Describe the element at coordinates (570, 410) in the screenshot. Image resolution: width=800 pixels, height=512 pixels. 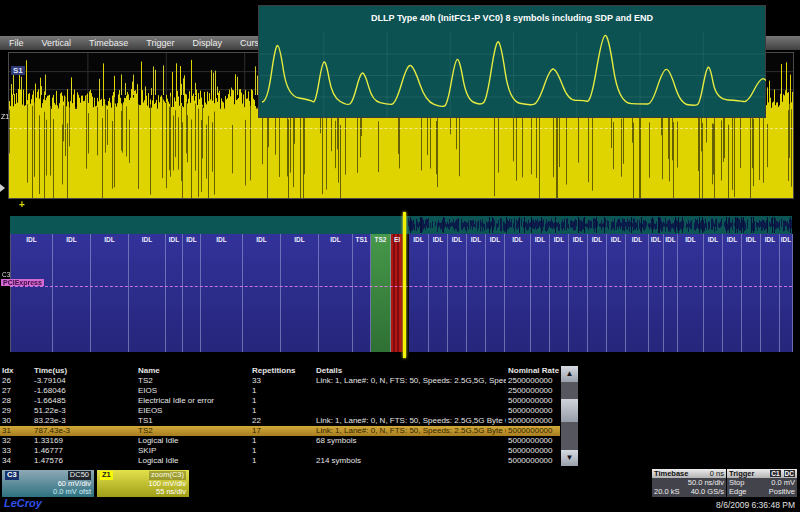
I see `scrollbar-thumb` at that location.